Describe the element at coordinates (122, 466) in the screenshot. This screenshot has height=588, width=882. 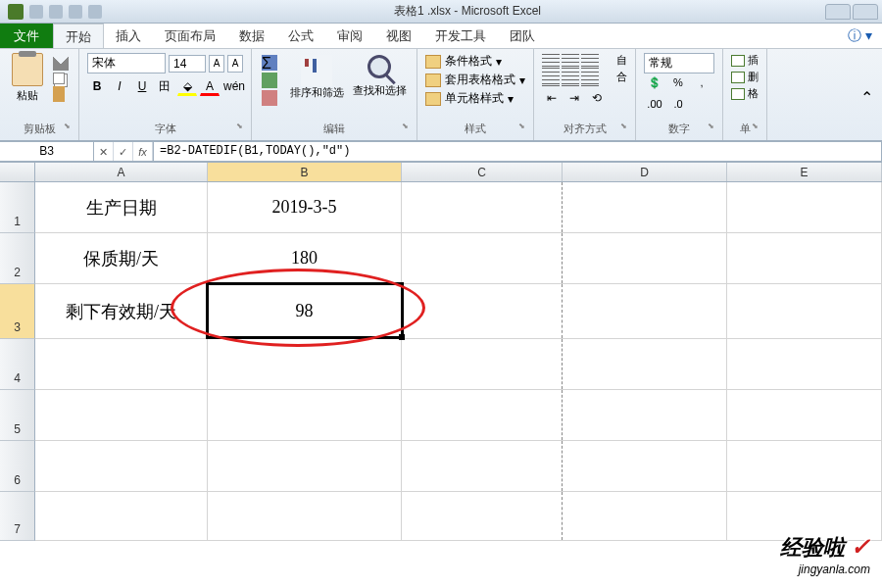
I see `cell-a6` at that location.